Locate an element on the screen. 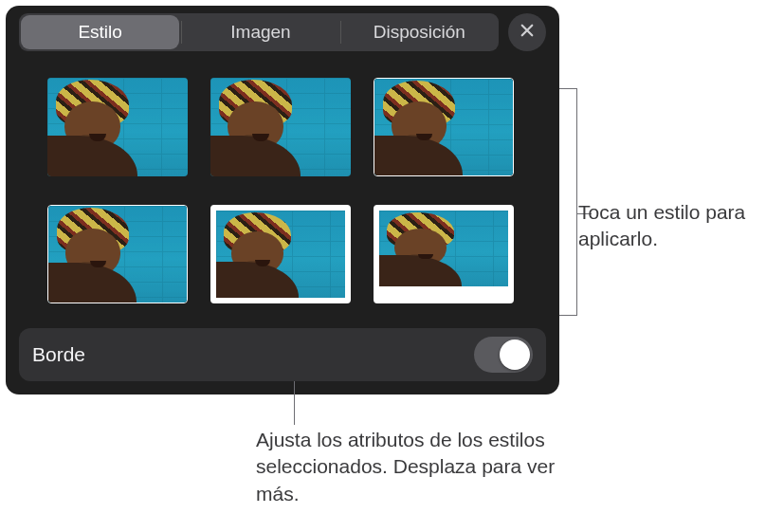  tab-layout-label: Disposición is located at coordinates (419, 32).